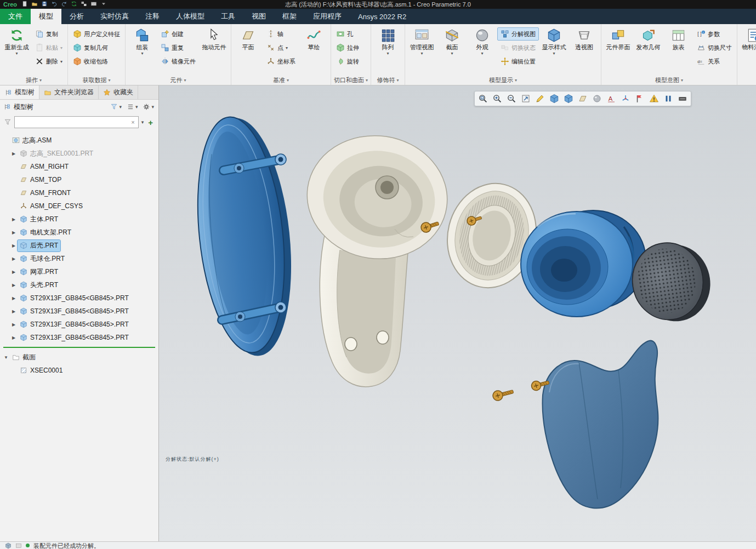 This screenshot has height=549, width=756. What do you see at coordinates (96, 80) in the screenshot?
I see `ribbon-group-label-get-data: 获取数据▾` at bounding box center [96, 80].